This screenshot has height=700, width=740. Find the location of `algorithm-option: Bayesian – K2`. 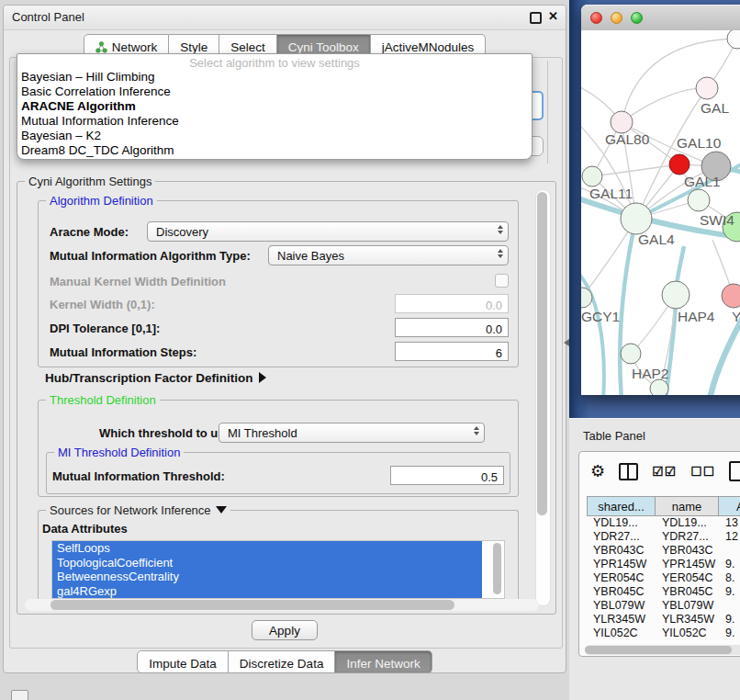

algorithm-option: Bayesian – K2 is located at coordinates (61, 136).